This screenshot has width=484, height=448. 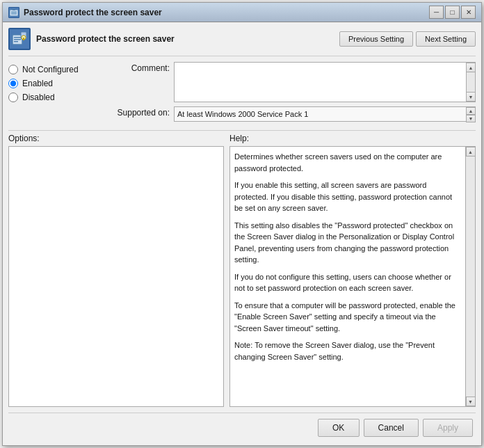 I want to click on help-scroll-up: ▲, so click(x=471, y=152).